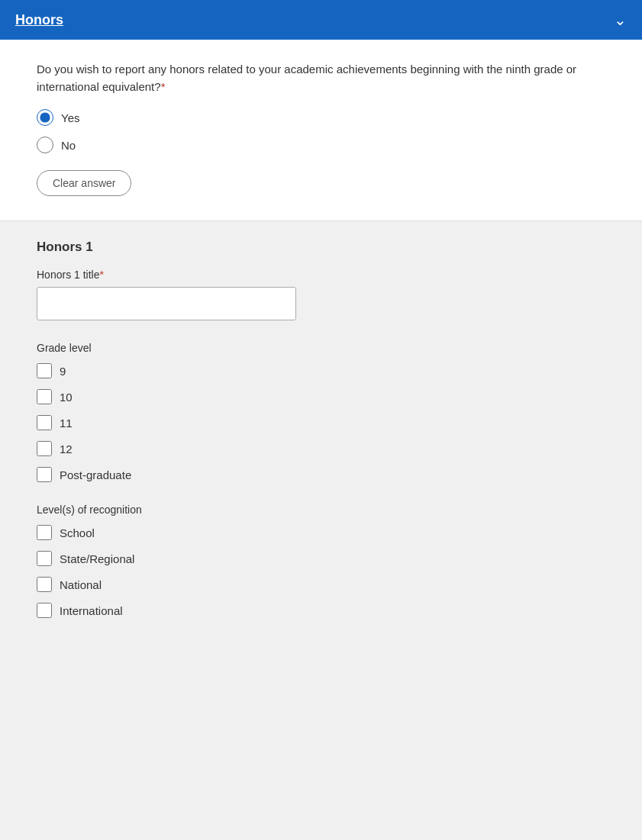 The width and height of the screenshot is (642, 840). What do you see at coordinates (69, 145) in the screenshot?
I see `radio-no-label: No` at bounding box center [69, 145].